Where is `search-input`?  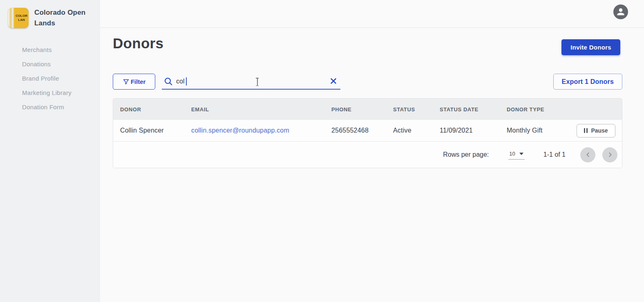
search-input is located at coordinates (244, 81).